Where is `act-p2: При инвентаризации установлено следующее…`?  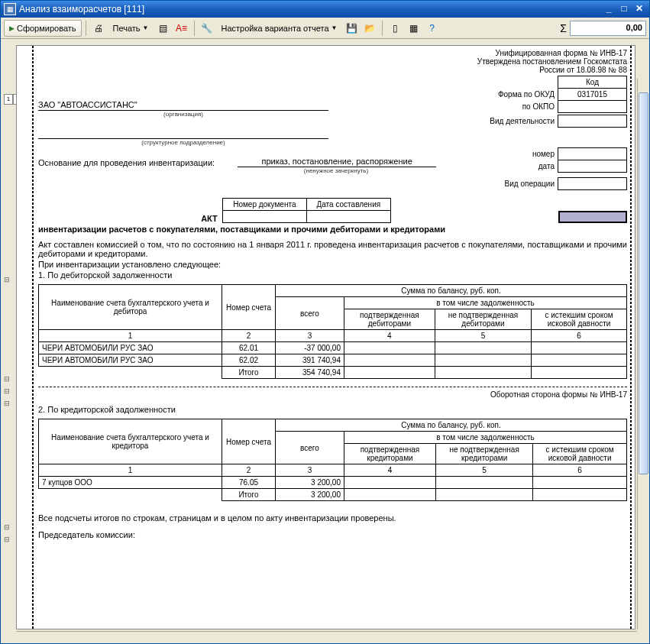 act-p2: При инвентаризации установлено следующее… is located at coordinates (333, 264).